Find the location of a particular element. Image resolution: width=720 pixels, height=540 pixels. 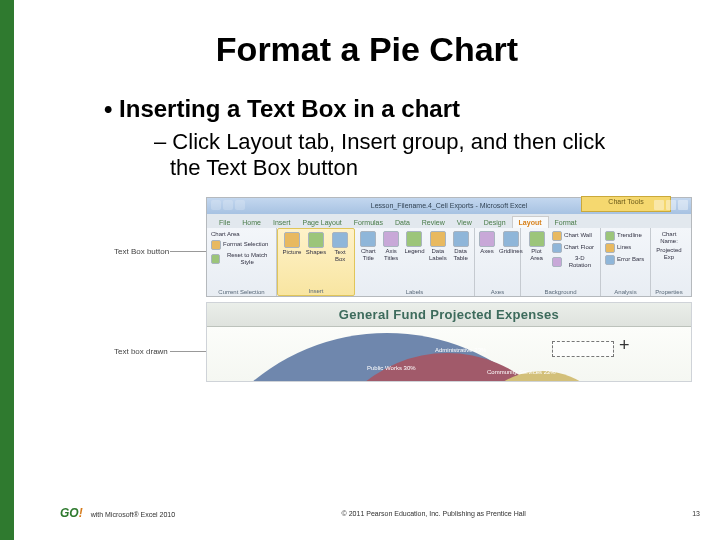

reset-match-style-icon is located at coordinates (216, 259).